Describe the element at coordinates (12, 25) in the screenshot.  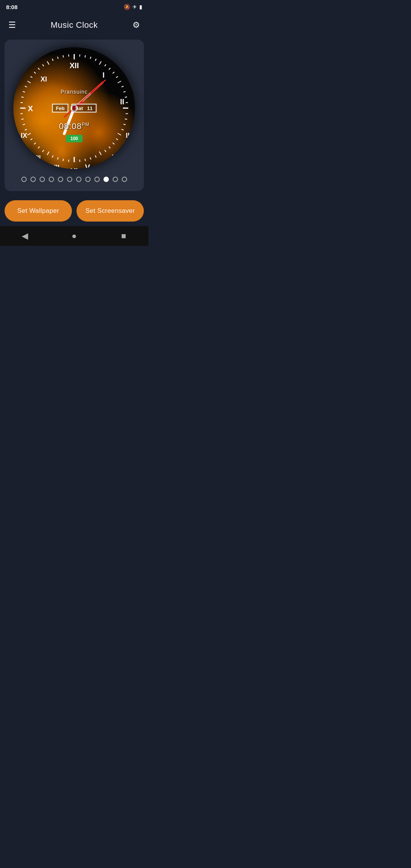
I see `menu-icon: ☰` at that location.